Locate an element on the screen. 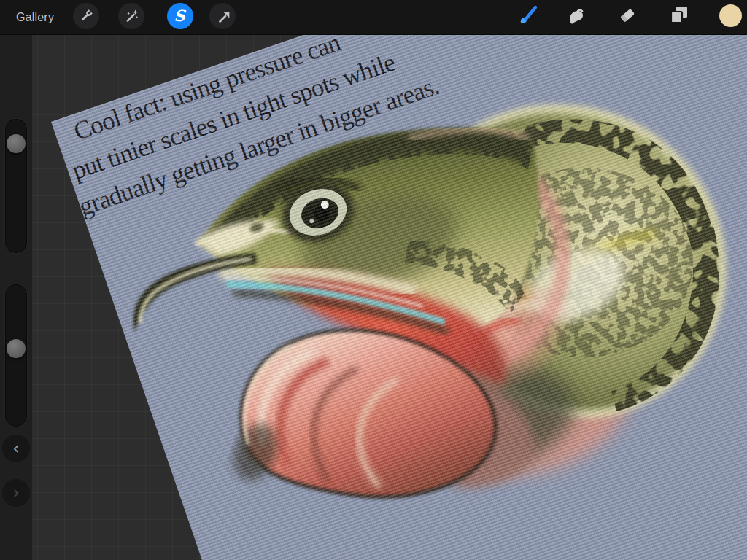 The width and height of the screenshot is (747, 560). sidebar: ‹ › is located at coordinates (16, 298).